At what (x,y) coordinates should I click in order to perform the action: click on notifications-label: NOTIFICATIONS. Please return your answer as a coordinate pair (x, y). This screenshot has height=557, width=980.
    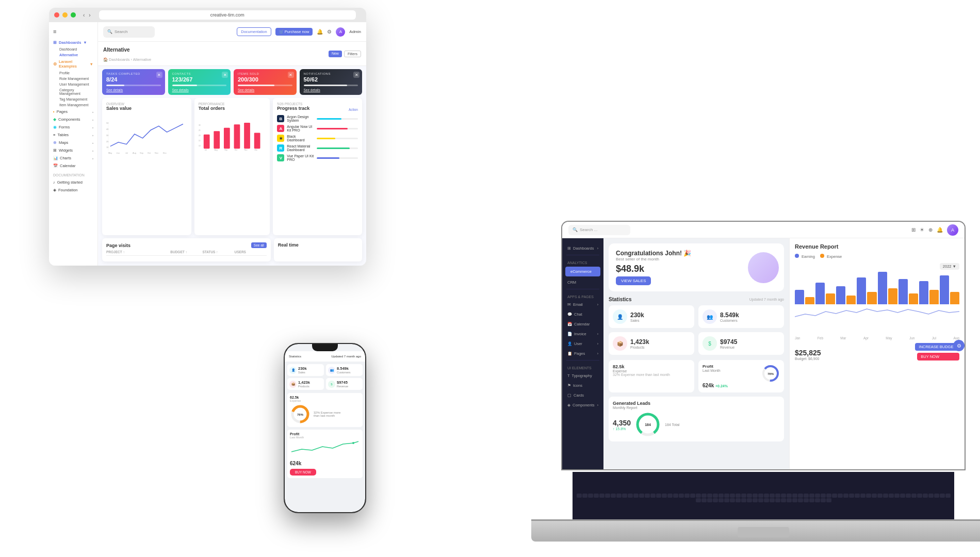
    Looking at the image, I should click on (331, 74).